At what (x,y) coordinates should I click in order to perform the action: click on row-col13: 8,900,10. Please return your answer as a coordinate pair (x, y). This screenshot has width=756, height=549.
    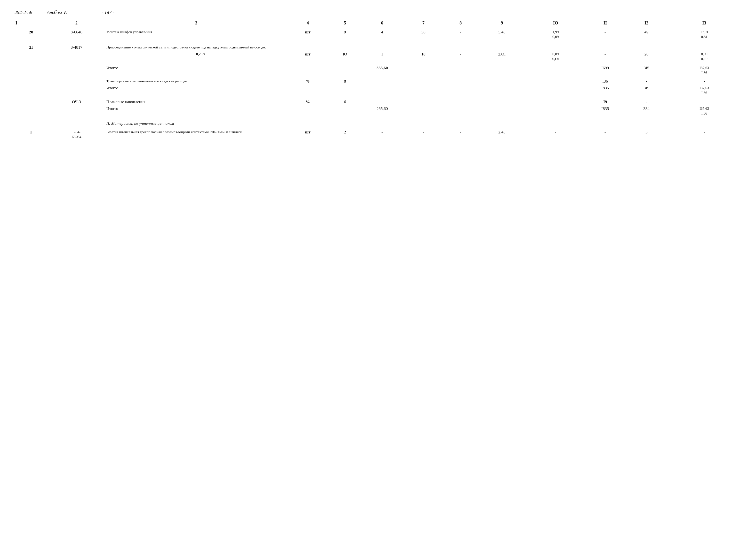
    Looking at the image, I should click on (704, 57).